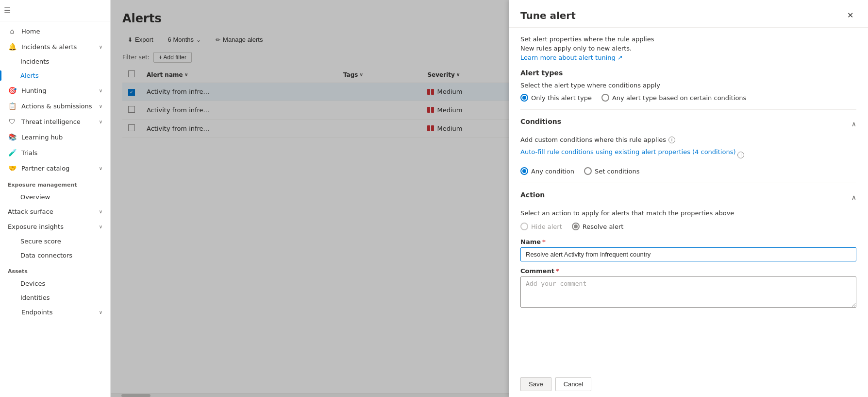  What do you see at coordinates (688, 146) in the screenshot?
I see `conditions-section: Conditions ∧ Add custom conditions where…` at bounding box center [688, 146].